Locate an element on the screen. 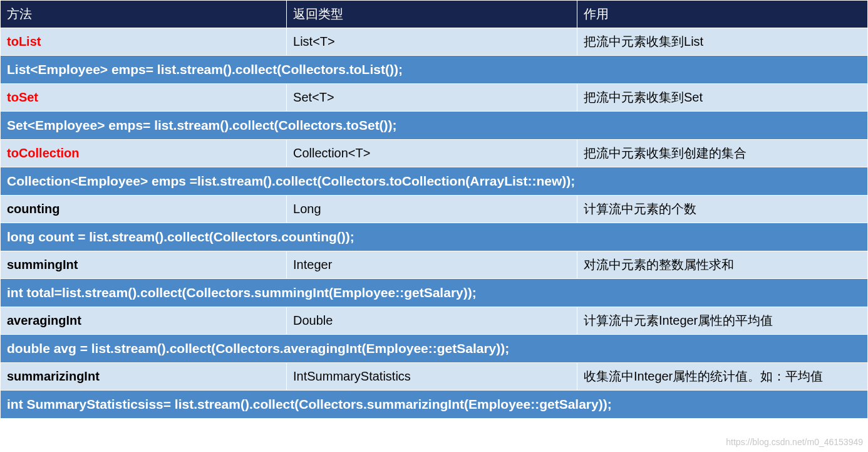 The height and width of the screenshot is (452, 868). table-example-row: long count = list.stream().collect(Colle… is located at coordinates (435, 237).